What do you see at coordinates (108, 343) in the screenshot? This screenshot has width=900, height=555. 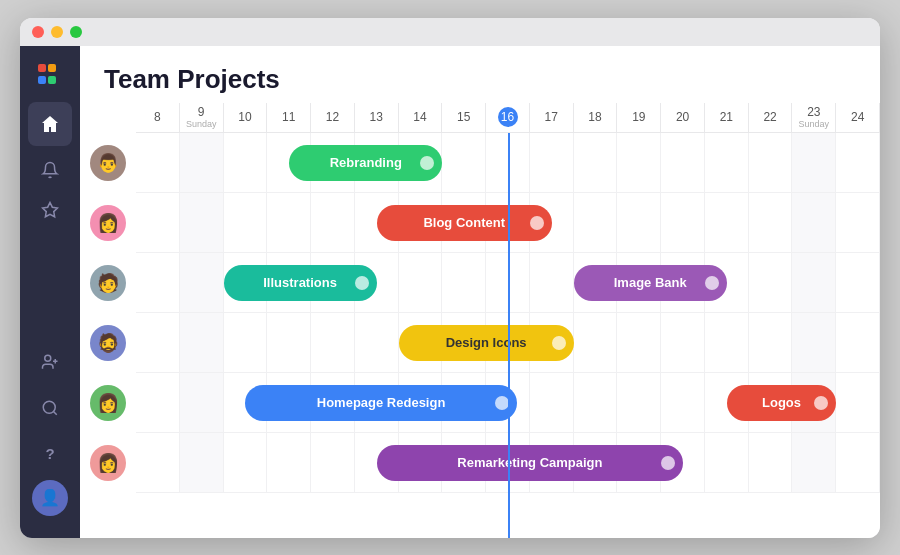 I see `avatar-3: 🧔` at bounding box center [108, 343].